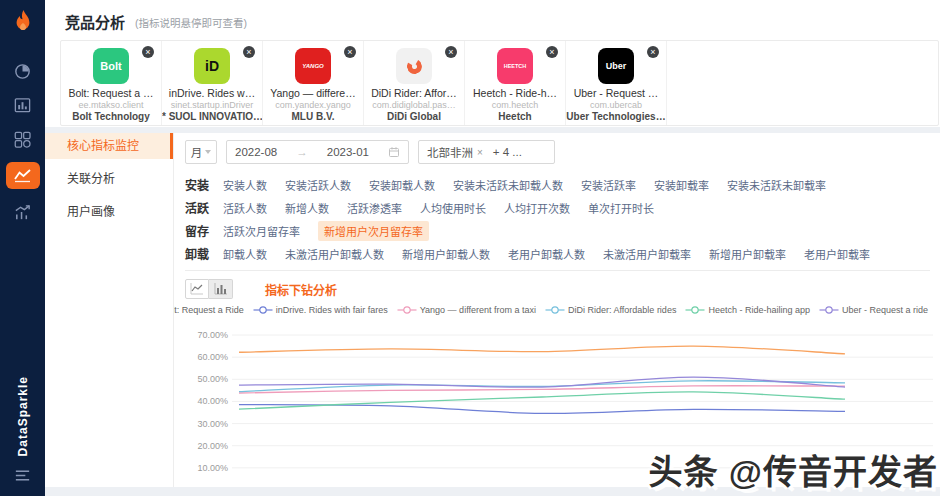  What do you see at coordinates (209, 310) in the screenshot?
I see `legend-label: Bolt: Request a Ride` at bounding box center [209, 310].